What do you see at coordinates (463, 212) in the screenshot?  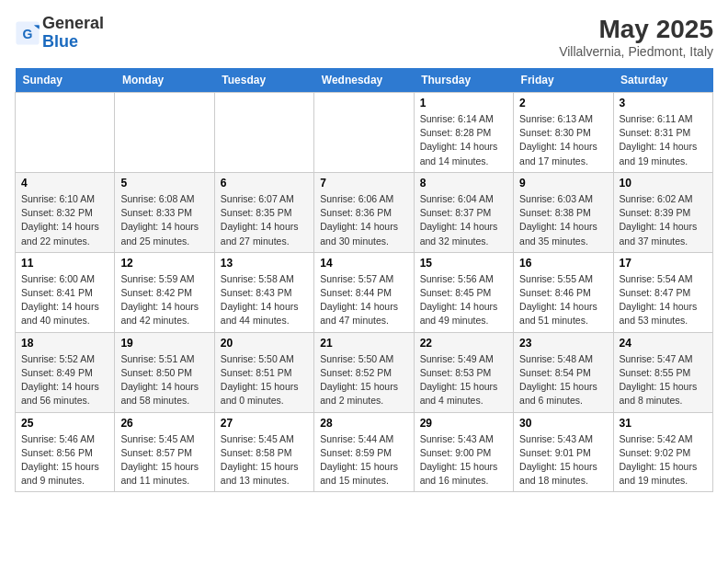 I see `calendar-cell: 8Sunrise: 6:04 AM Sunset: 8:37 PM Daylig…` at bounding box center [463, 212].